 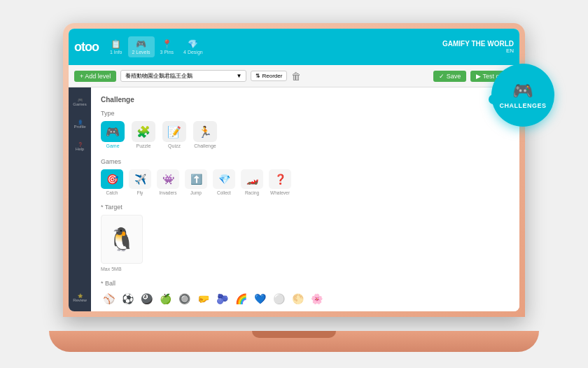 I want to click on puzzle-type-icon: 🧩, so click(x=144, y=132).